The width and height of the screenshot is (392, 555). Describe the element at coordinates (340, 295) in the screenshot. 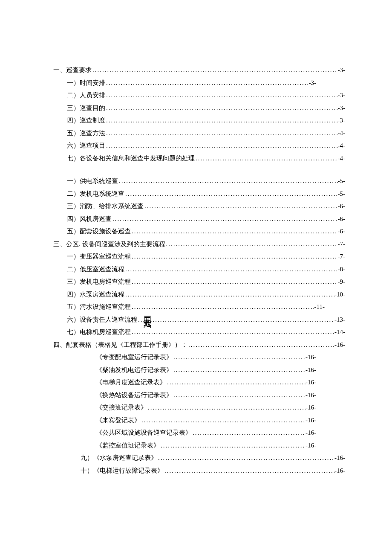

I see `toc-entry-page: -10-` at that location.